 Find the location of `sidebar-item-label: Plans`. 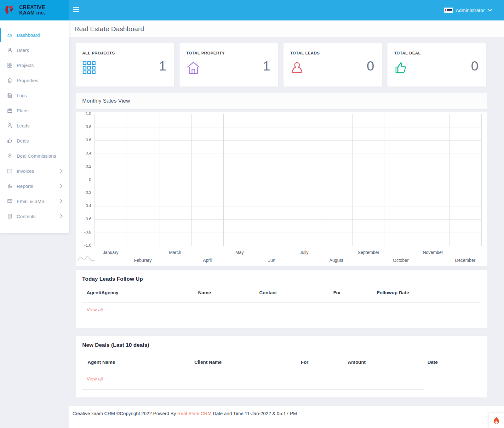

sidebar-item-label: Plans is located at coordinates (23, 111).